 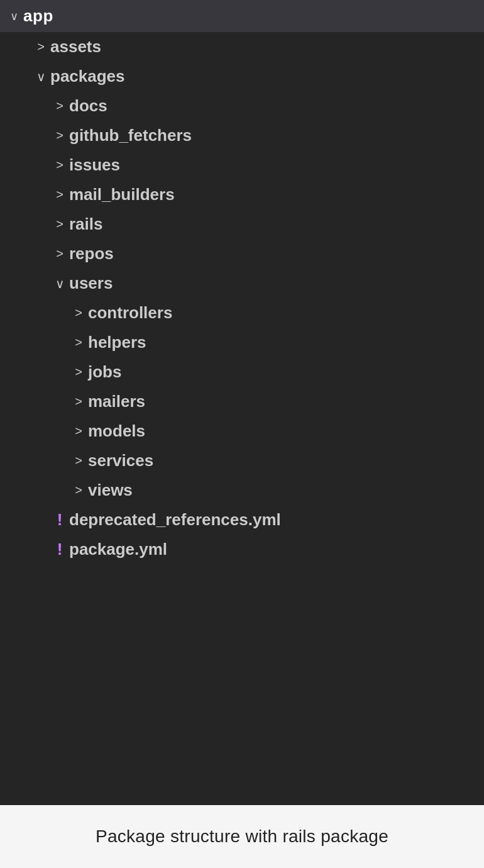 I want to click on root-label: app, so click(x=38, y=16).